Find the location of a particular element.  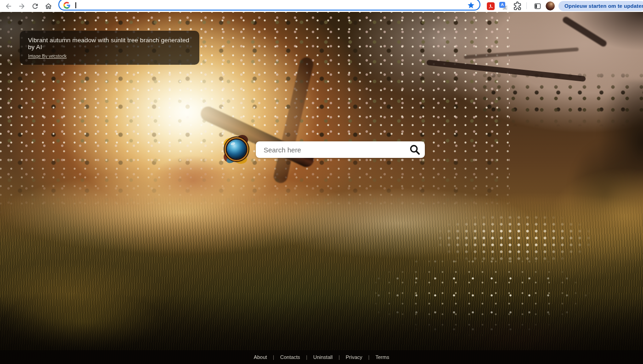

reload-button is located at coordinates (35, 6).